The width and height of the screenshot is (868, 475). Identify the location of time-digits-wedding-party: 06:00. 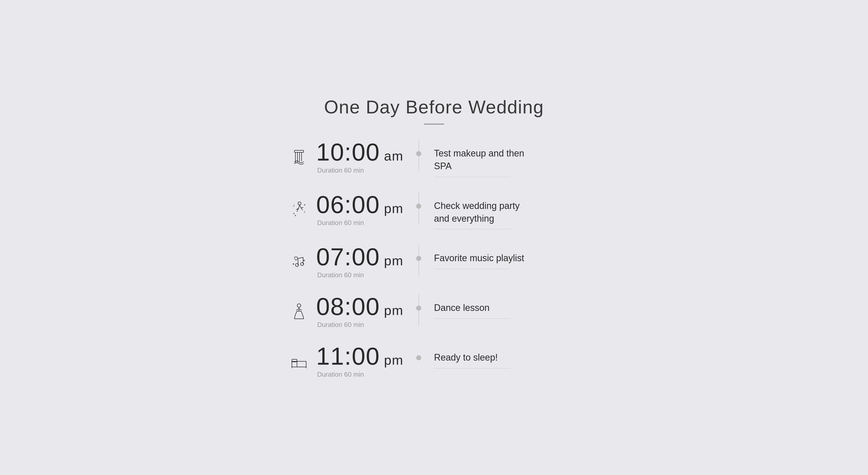
(348, 205).